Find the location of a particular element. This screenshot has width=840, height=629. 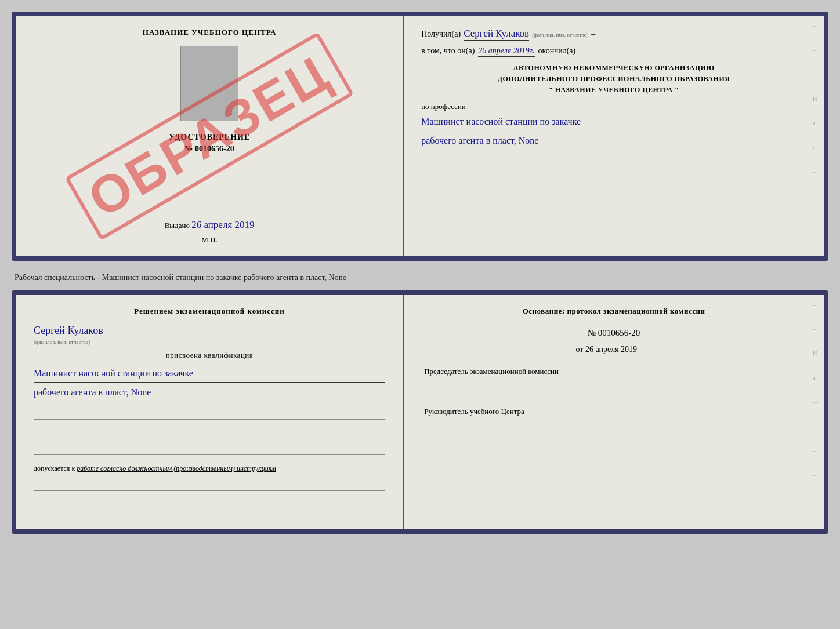

org-line1: АВТОНОМНУЮ НЕКОММЕРЧЕСКУЮ ОРГАНИЗАЦИЮ is located at coordinates (614, 68).